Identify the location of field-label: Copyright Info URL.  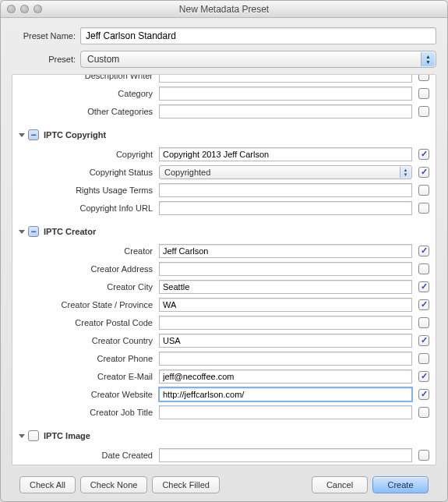
(89, 208).